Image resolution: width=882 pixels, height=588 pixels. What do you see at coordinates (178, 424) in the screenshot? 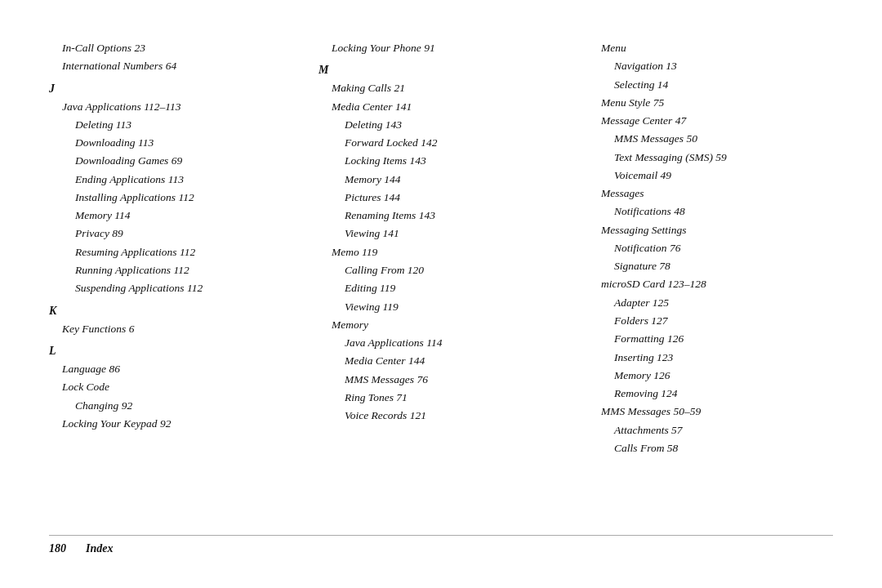
I see `index-entry: Locking Your Keypad 92` at bounding box center [178, 424].